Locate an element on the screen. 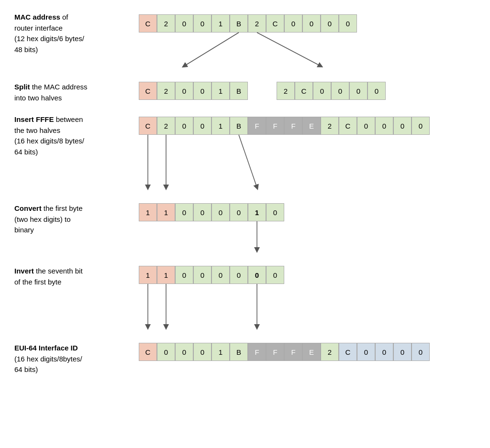  split-rc: C is located at coordinates (304, 91).